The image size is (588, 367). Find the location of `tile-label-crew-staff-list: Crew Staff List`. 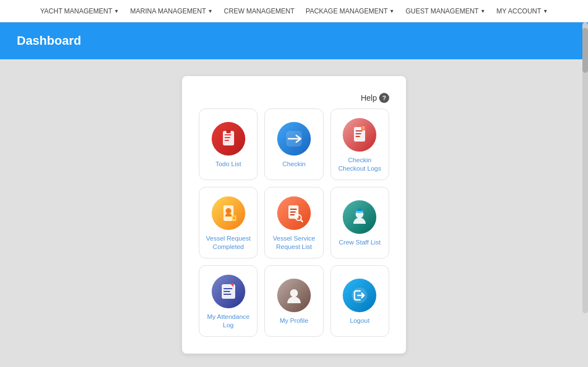

tile-label-crew-staff-list: Crew Staff List is located at coordinates (360, 243).